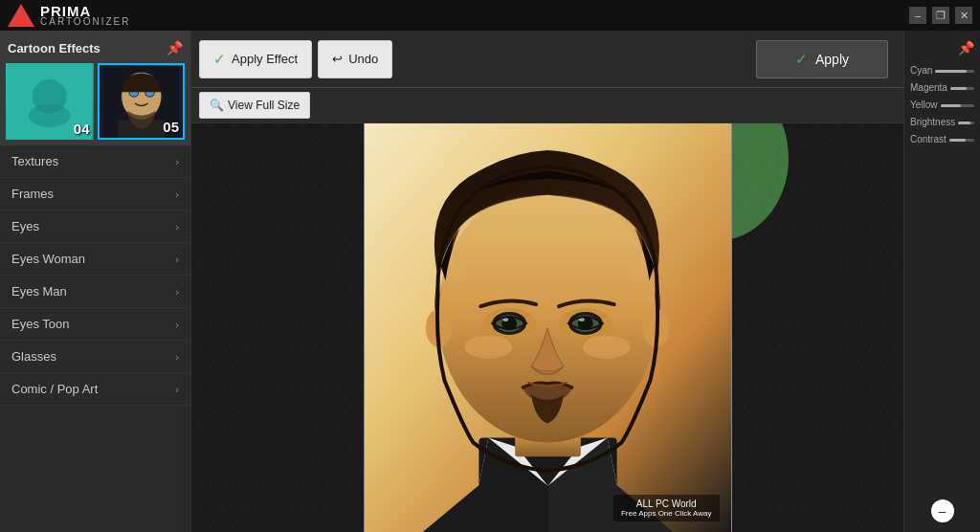 This screenshot has width=980, height=532. What do you see at coordinates (921, 71) in the screenshot?
I see `cyan-label: Cyan` at bounding box center [921, 71].